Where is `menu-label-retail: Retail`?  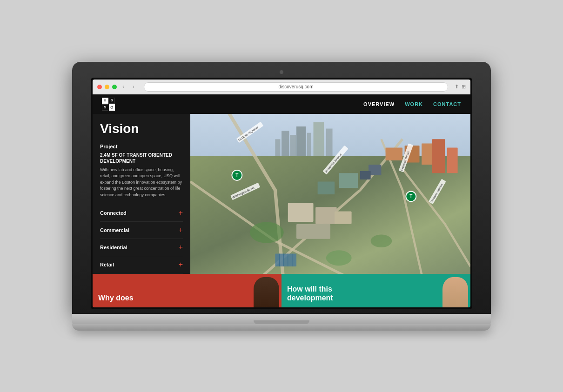
menu-label-retail: Retail is located at coordinates (107, 265).